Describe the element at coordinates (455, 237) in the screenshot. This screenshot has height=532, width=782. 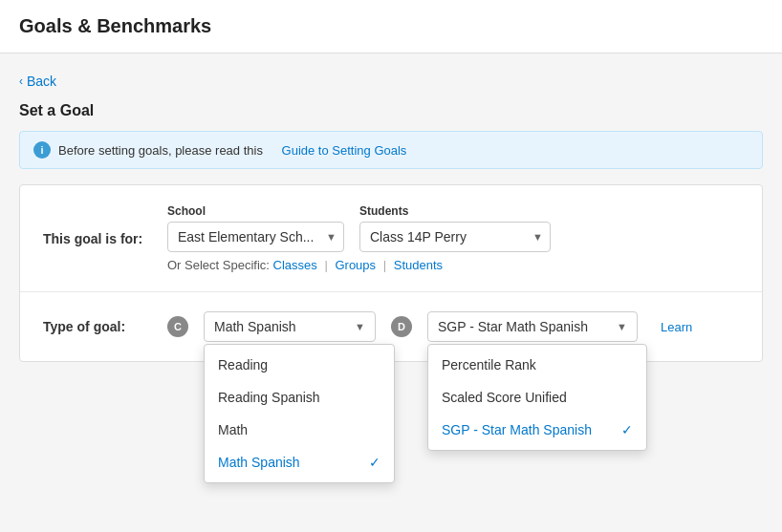
I see `students-select-wrapper: Class 14P Perry ▼` at that location.